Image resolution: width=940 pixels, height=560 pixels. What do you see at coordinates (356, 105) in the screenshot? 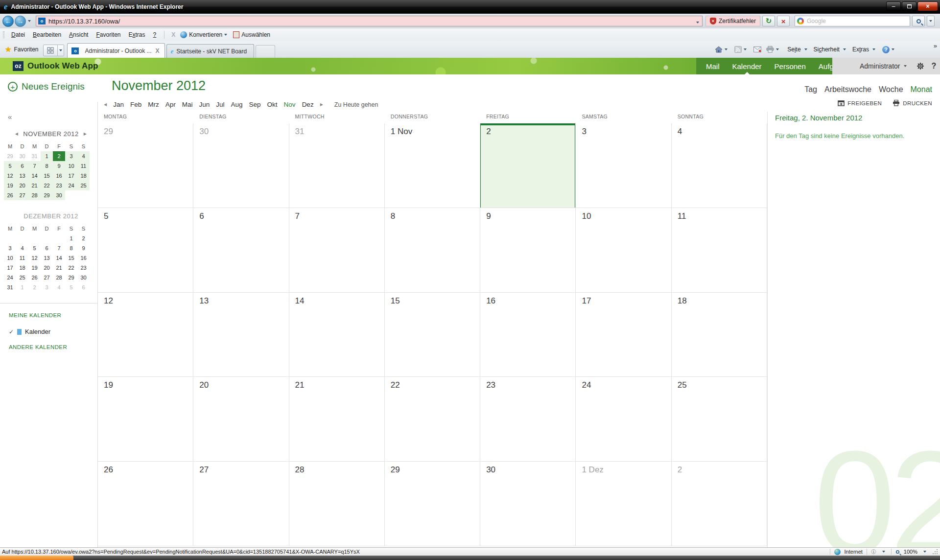
I see `go-to-today-link: Zu Heute gehen` at bounding box center [356, 105].